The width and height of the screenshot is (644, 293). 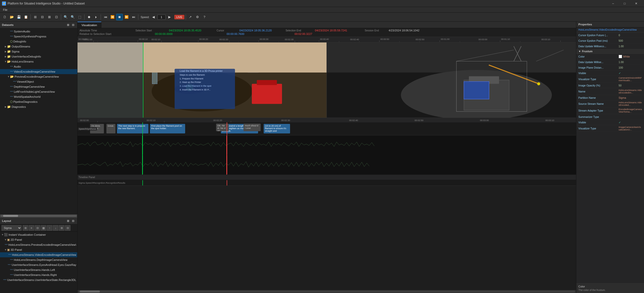 What do you see at coordinates (49, 17) in the screenshot?
I see `layout-btn3: ⊠` at bounding box center [49, 17].